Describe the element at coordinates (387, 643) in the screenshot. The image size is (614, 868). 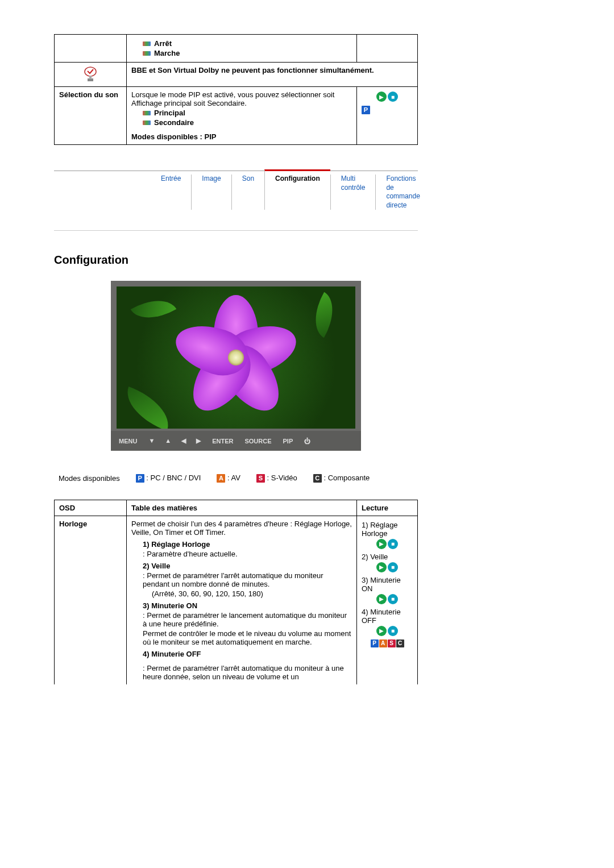
I see `pasc-badges: P A S C` at that location.